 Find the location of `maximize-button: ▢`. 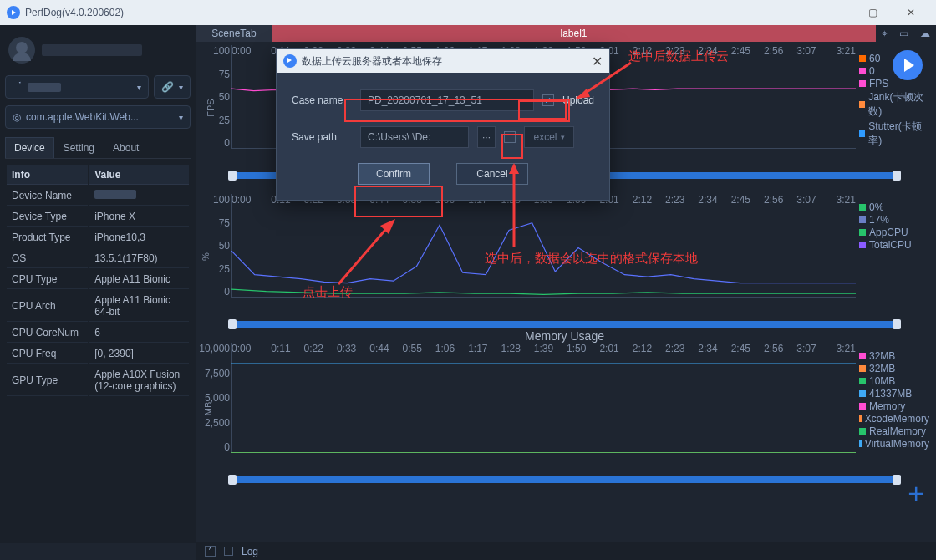

maximize-button: ▢ is located at coordinates (872, 13).